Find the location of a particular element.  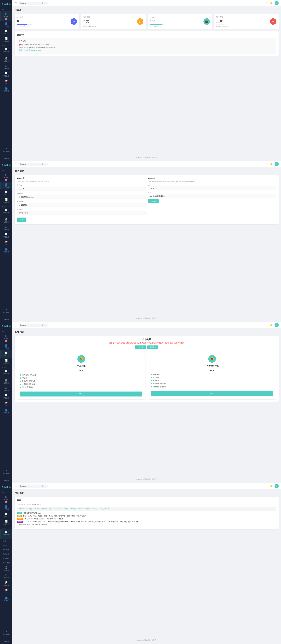

sidebar-api1-orders: 📋 购买方案 is located at coordinates (6, 515).